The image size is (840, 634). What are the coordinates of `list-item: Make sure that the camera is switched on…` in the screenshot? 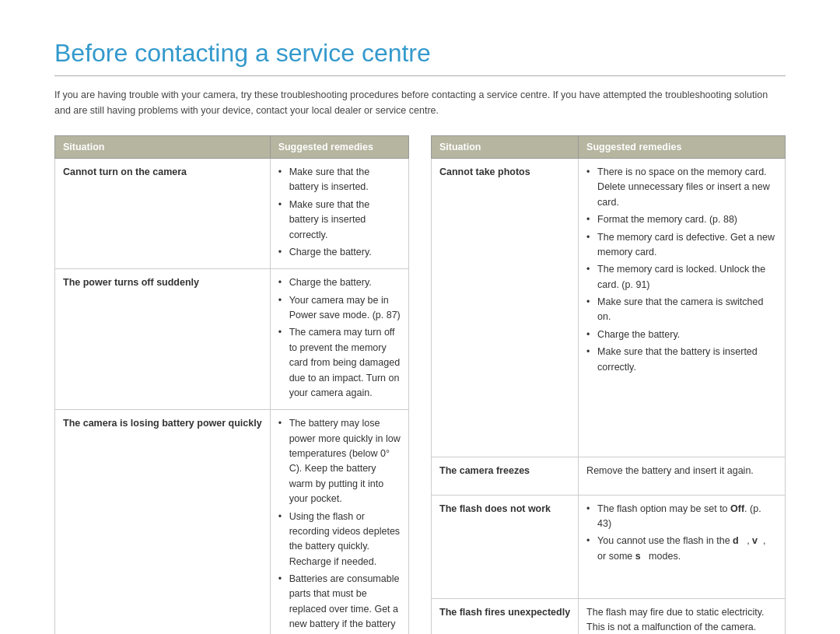 It's located at (681, 310).